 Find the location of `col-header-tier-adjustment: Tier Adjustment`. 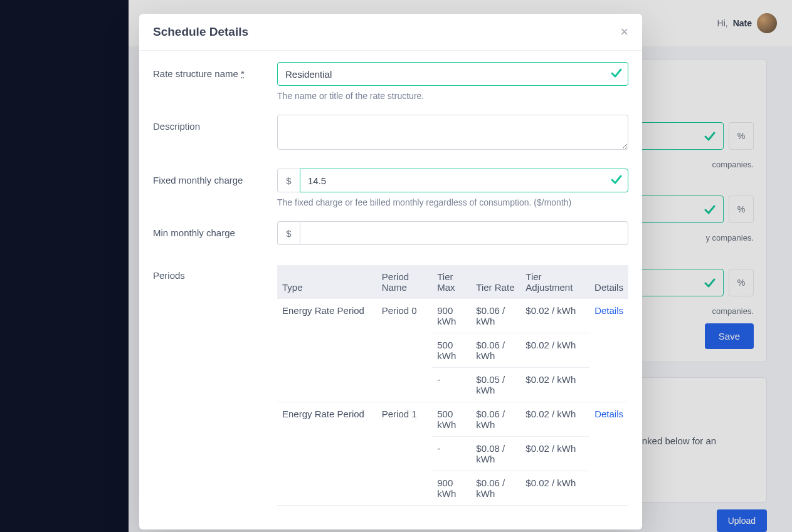

col-header-tier-adjustment: Tier Adjustment is located at coordinates (555, 282).